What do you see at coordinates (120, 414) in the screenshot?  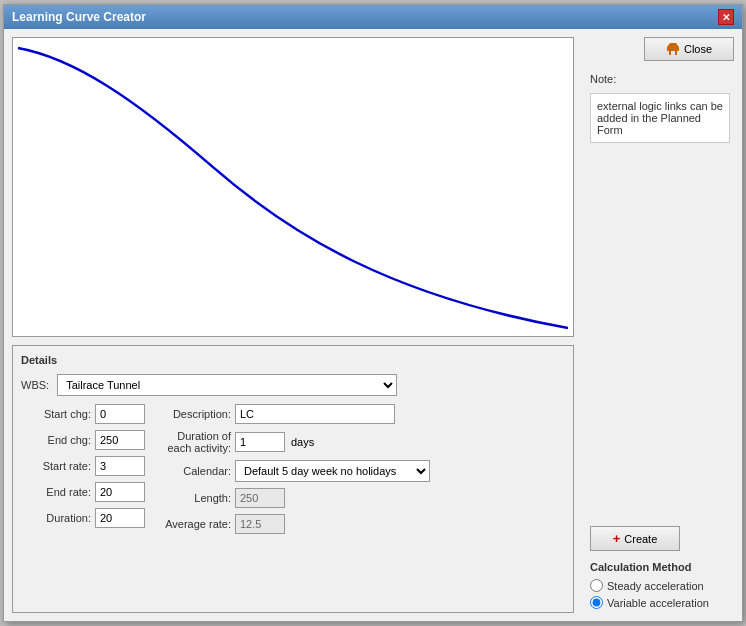 I see `start-chg-input` at bounding box center [120, 414].